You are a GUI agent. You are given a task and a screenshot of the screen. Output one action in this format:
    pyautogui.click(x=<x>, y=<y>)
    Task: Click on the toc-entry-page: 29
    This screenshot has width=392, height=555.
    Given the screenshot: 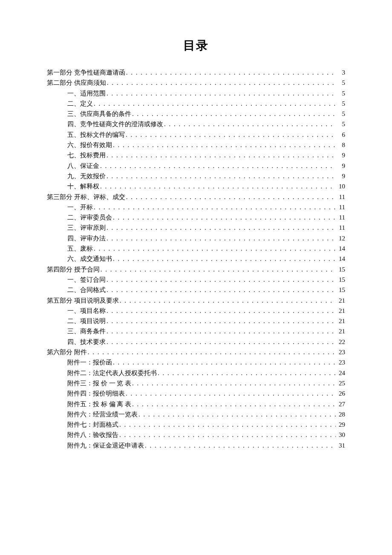 What is the action you would take?
    pyautogui.click(x=340, y=425)
    